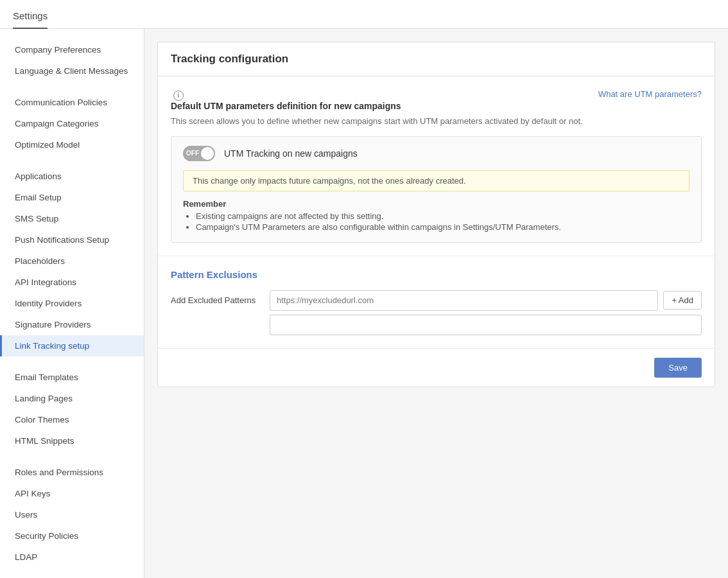  I want to click on remember-item-1: Existing campaigns are not affected by t…, so click(443, 216).